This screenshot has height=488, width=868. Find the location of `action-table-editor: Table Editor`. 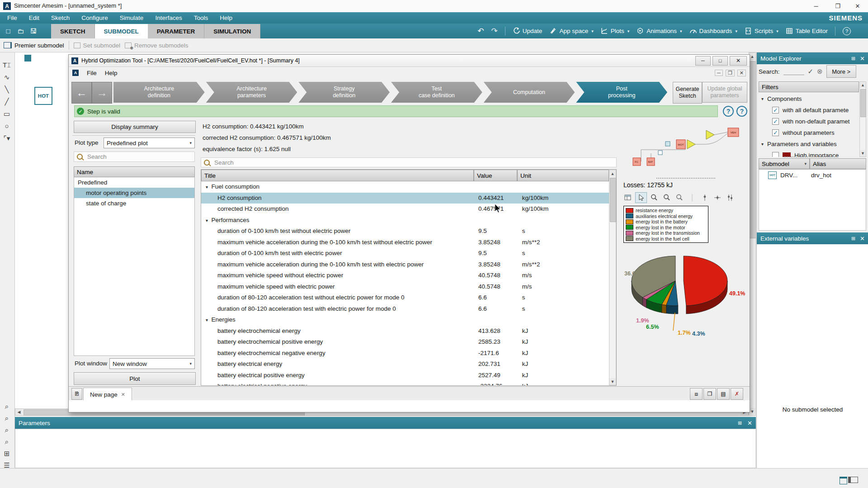

action-table-editor: Table Editor is located at coordinates (807, 31).